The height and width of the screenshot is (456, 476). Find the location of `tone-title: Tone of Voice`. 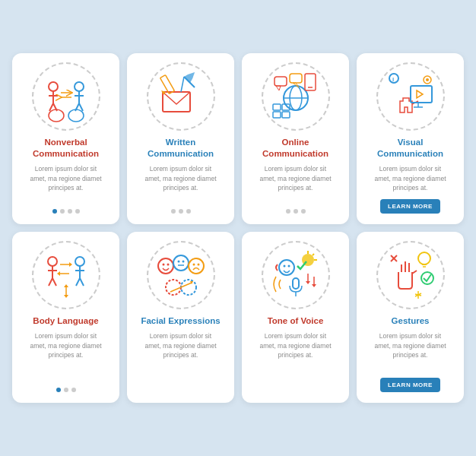

tone-title: Tone of Voice is located at coordinates (296, 321).